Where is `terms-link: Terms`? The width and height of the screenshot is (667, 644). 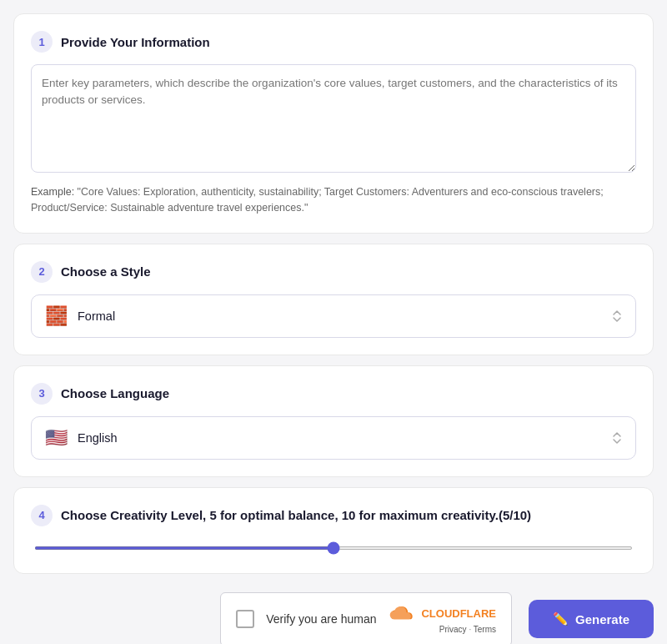 terms-link: Terms is located at coordinates (485, 629).